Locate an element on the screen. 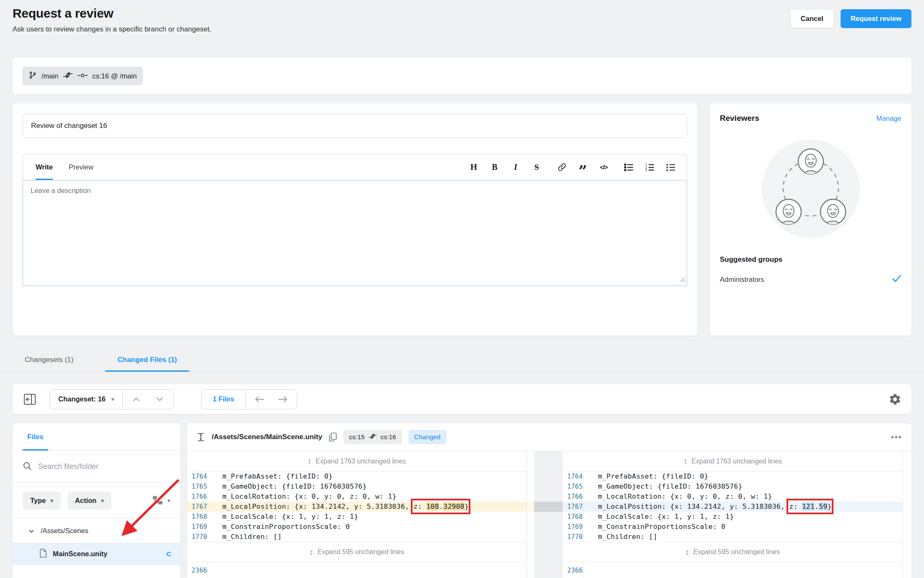 The height and width of the screenshot is (578, 924). branch-icon is located at coordinates (33, 76).